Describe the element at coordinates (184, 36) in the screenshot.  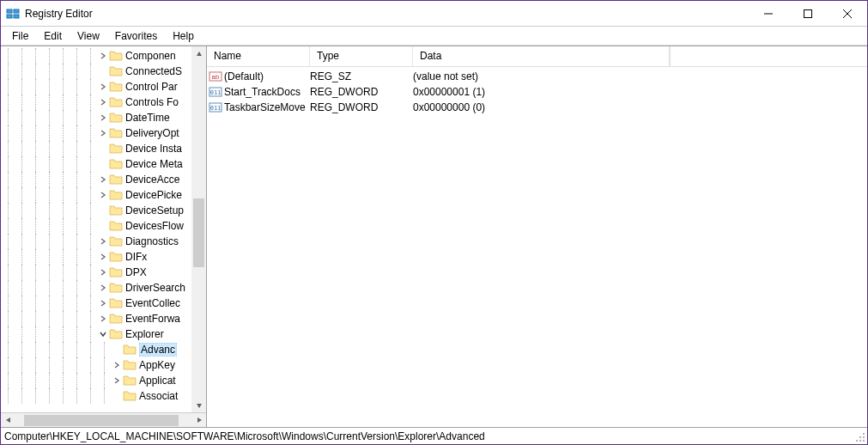
I see `menu-help: Help` at that location.